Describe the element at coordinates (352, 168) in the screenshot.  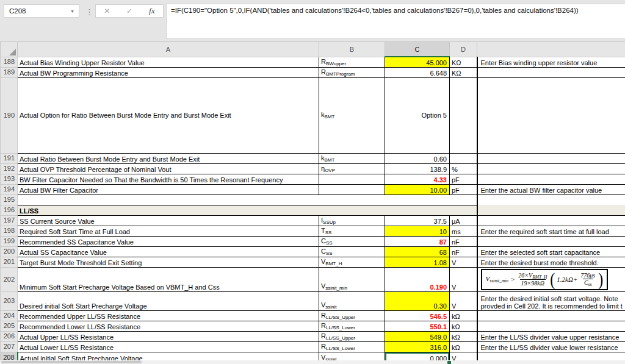
I see `cell-B192: ηOVP` at that location.